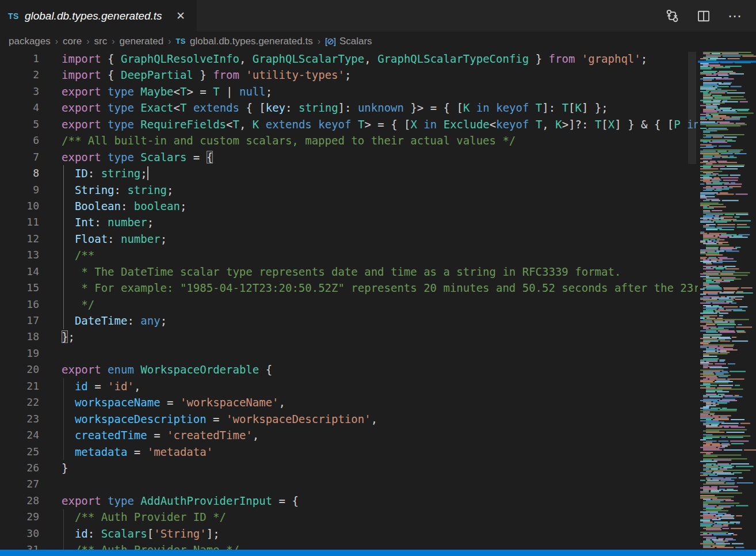 The height and width of the screenshot is (556, 756). I want to click on code-line: 30 id: Scalars['String'];, so click(349, 534).